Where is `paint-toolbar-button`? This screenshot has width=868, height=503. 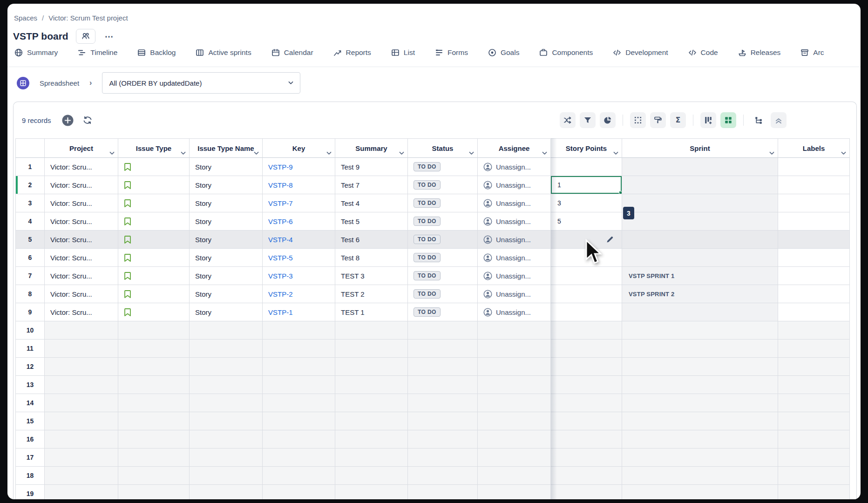 paint-toolbar-button is located at coordinates (658, 120).